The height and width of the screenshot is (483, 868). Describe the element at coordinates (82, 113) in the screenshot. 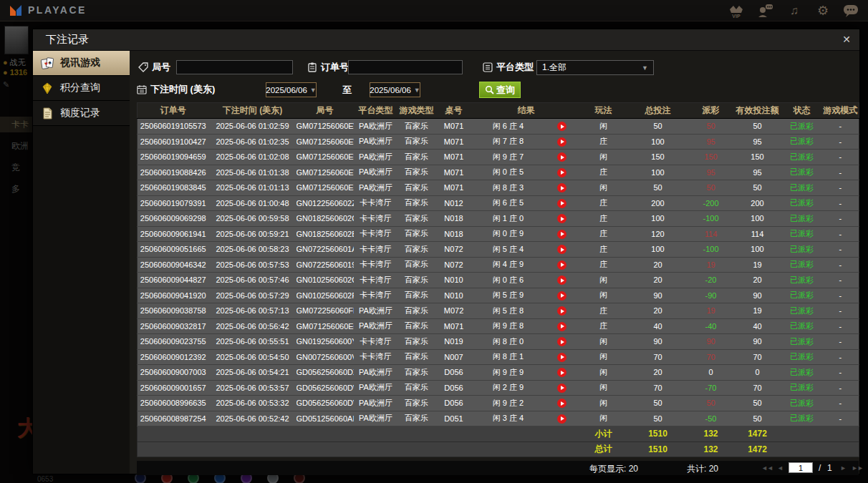

I see `sidebar-item-quota-records: 额度记录` at that location.